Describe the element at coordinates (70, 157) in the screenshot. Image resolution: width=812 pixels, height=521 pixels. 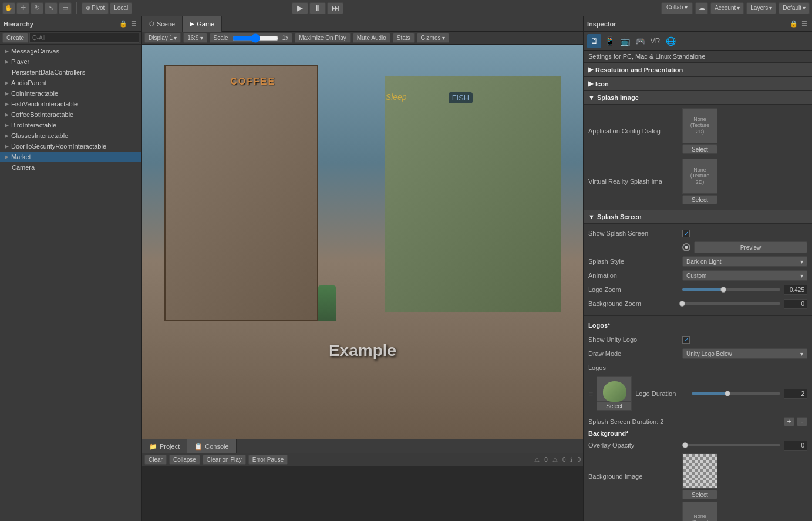
I see `hierarchy-item-market: ▶ Market` at that location.